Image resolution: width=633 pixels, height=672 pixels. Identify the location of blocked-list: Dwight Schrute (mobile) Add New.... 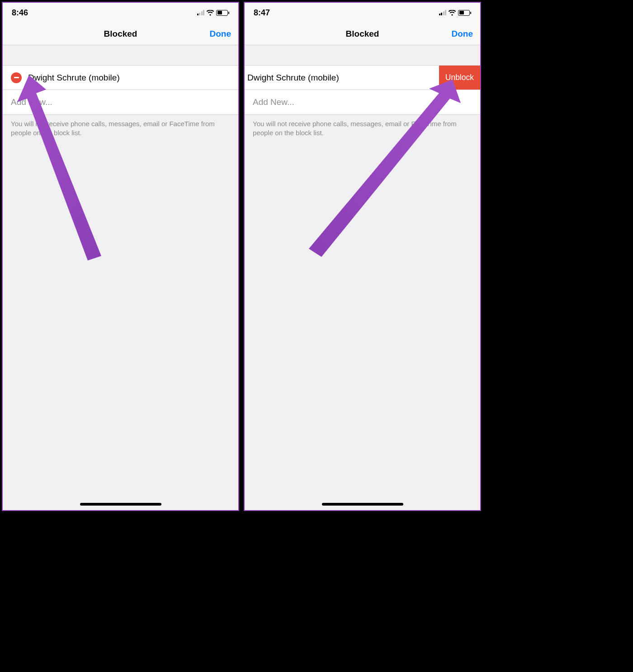
(120, 90).